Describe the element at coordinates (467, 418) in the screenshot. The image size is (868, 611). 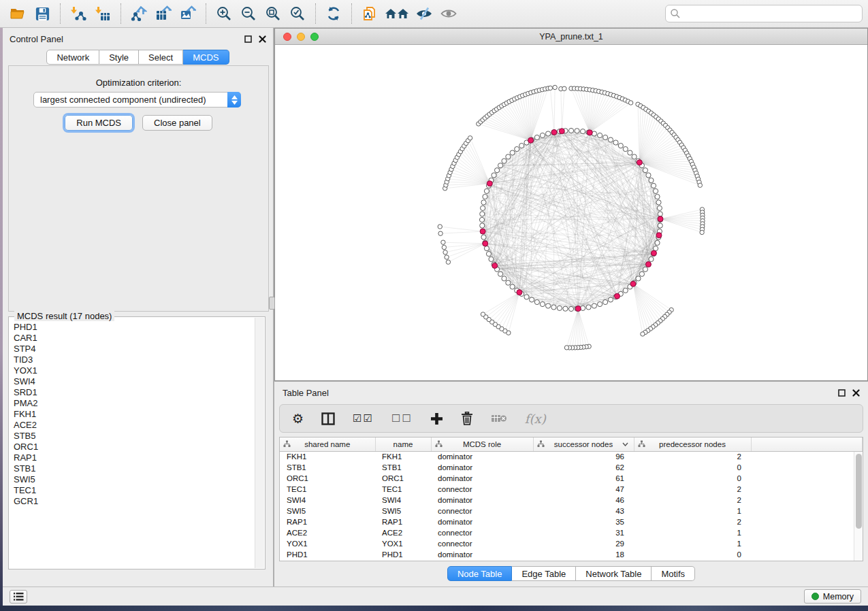
I see `delete-column-icon` at that location.